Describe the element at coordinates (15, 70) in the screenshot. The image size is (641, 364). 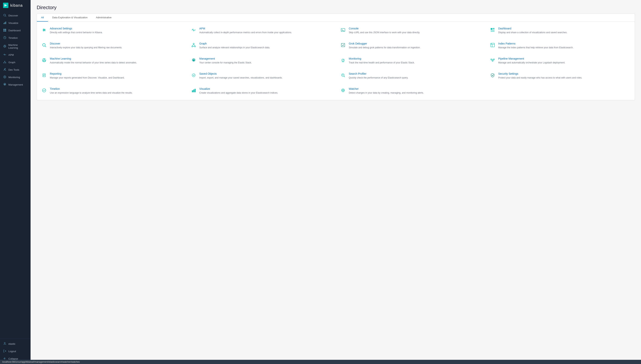
I see `sidebar-item-dev-tools: Dev Tools` at that location.